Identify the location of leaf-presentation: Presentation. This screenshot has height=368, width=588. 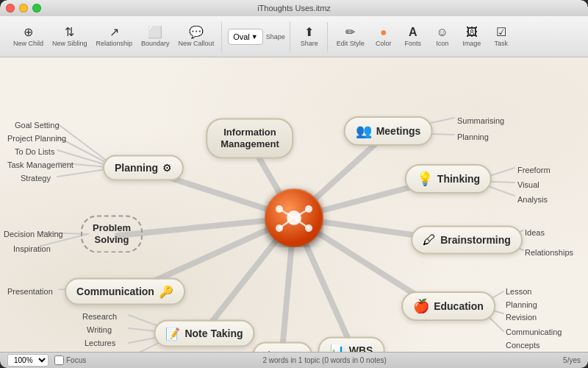
(30, 291).